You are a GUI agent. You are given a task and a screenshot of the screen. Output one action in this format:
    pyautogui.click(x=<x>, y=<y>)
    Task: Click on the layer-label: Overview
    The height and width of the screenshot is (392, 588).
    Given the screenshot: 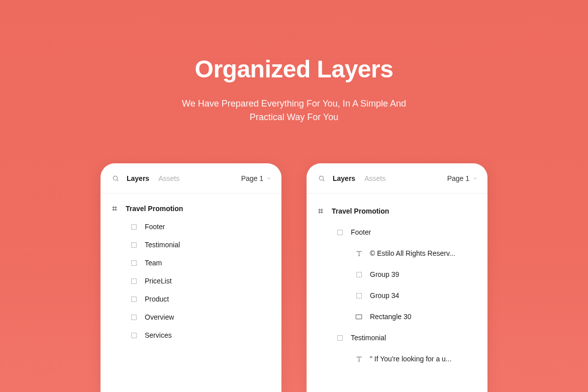 What is the action you would take?
    pyautogui.click(x=159, y=317)
    